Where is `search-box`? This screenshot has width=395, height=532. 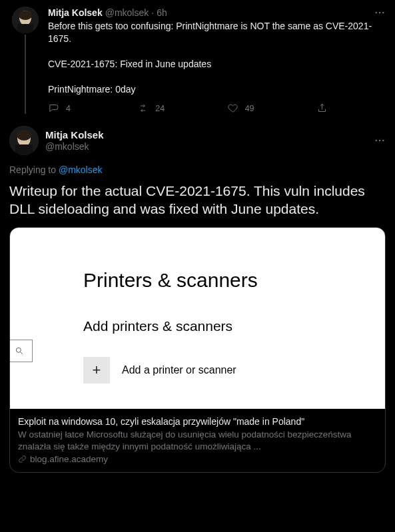
search-box is located at coordinates (21, 351).